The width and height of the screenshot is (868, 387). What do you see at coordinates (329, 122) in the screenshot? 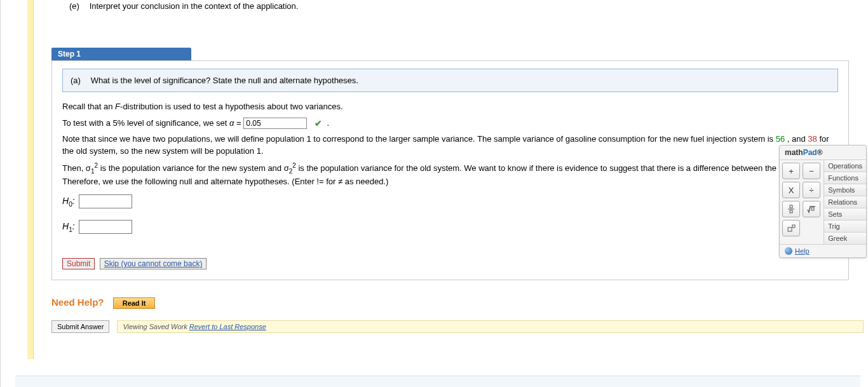
I see `alpha-period: .` at bounding box center [329, 122].